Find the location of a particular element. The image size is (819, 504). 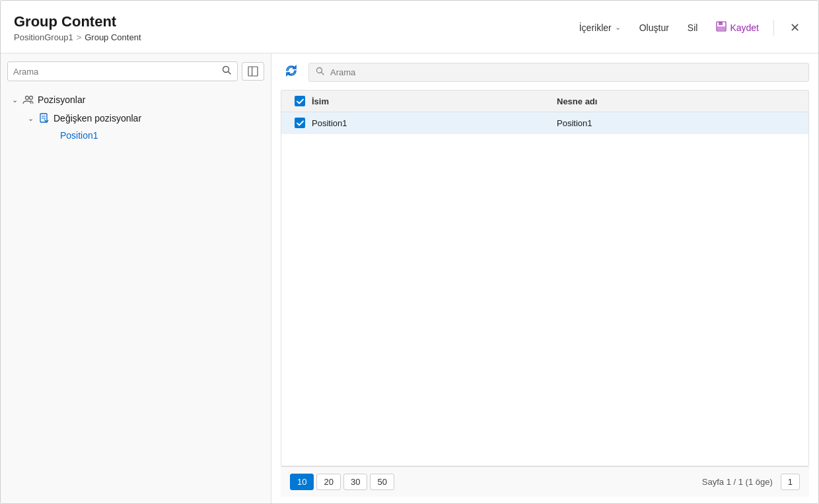

refresh-button is located at coordinates (291, 73).